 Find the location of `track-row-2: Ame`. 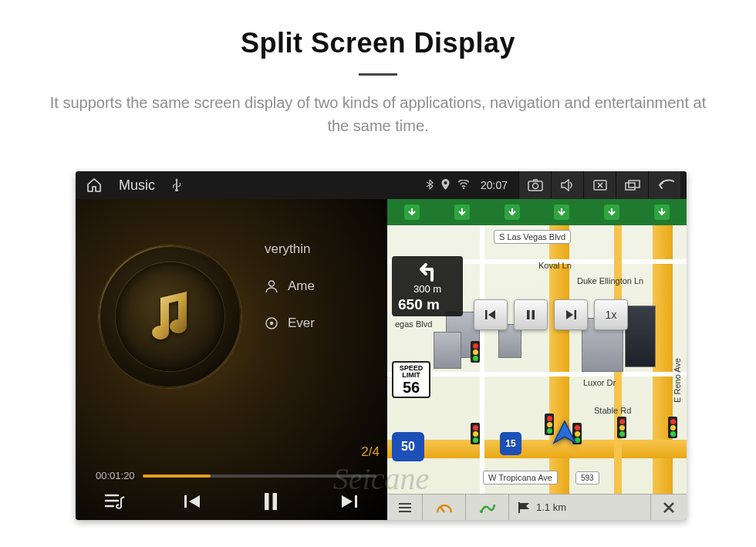

track-row-2: Ame is located at coordinates (324, 286).